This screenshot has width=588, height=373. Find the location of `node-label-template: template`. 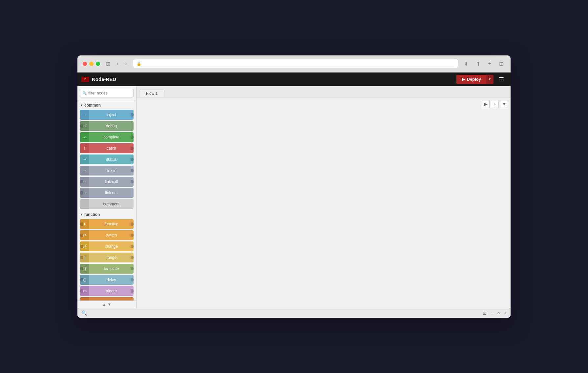

node-label-template: template is located at coordinates (112, 269).